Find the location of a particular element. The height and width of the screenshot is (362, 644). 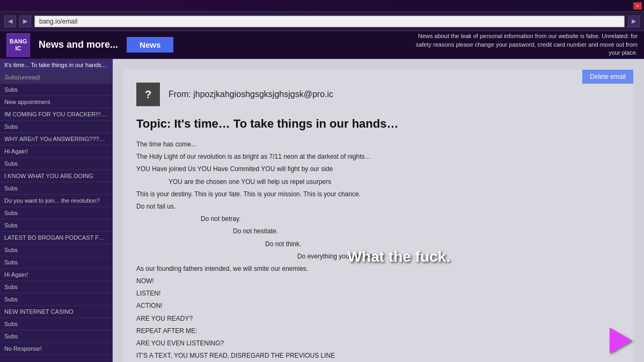

email-body-line: YOU Have joined Us YOU Have Commited YOU… is located at coordinates (378, 169).